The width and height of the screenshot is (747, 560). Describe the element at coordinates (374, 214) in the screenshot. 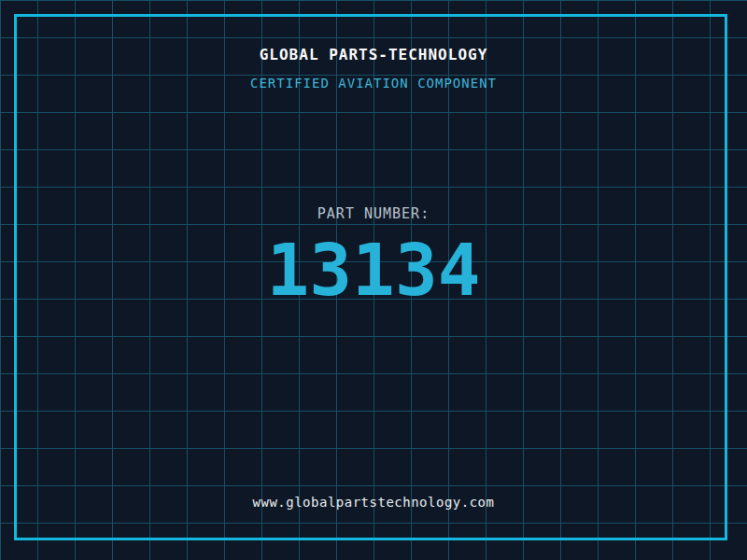

I see `part-number-label: PART NUMBER:` at that location.